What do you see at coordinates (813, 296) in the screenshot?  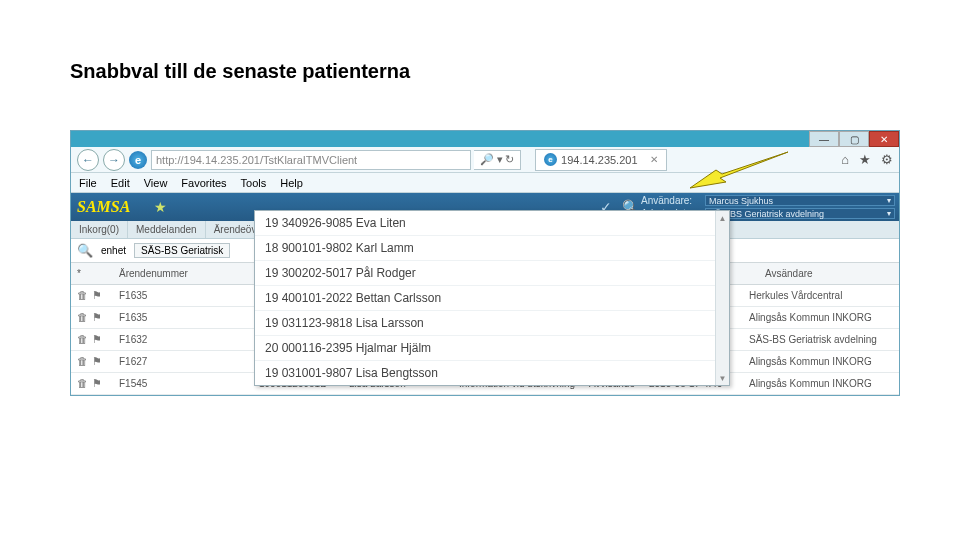 I see `cell-avsandare: Herkules Vårdcentral` at bounding box center [813, 296].